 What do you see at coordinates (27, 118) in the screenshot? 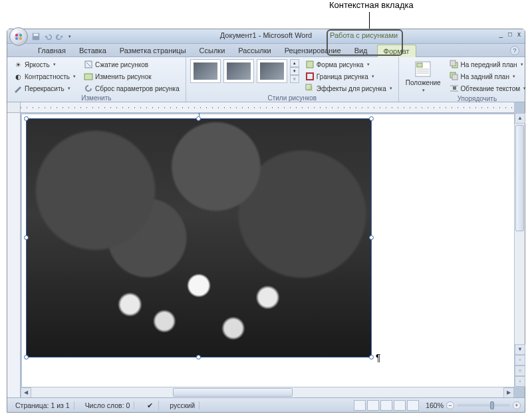
I see `resize-handle-nw` at bounding box center [27, 118].